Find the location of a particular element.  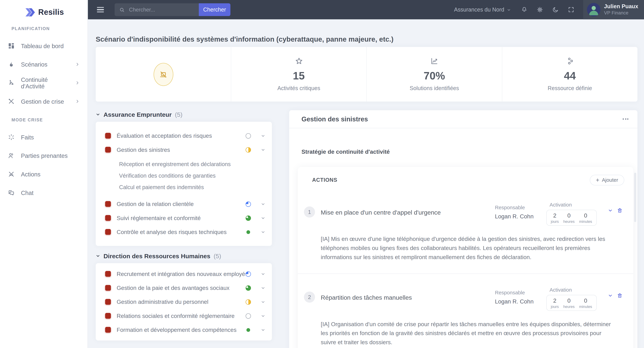

activity-row: Évaluation et acceptation des risques is located at coordinates (184, 136).